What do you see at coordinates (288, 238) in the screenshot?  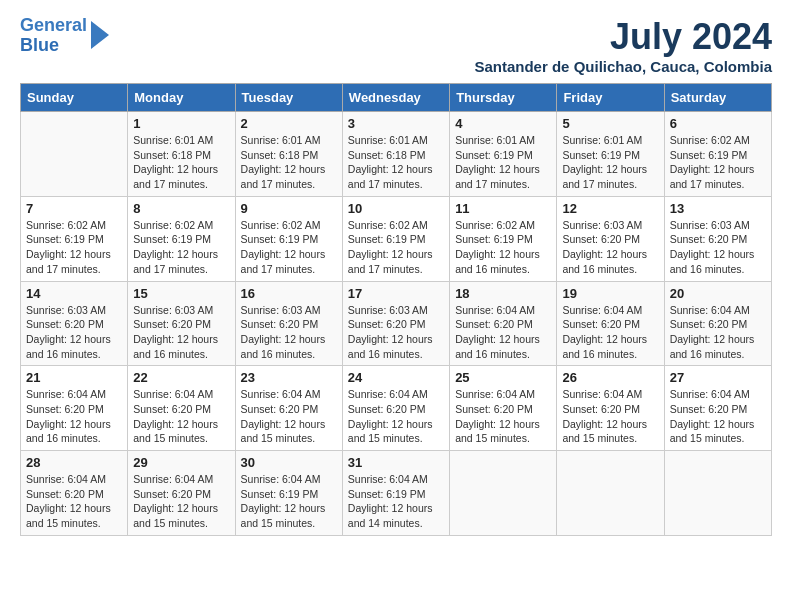 I see `calendar-cell: 9Sunrise: 6:02 AM Sunset: 6:19 PM Daylig…` at bounding box center [288, 238].